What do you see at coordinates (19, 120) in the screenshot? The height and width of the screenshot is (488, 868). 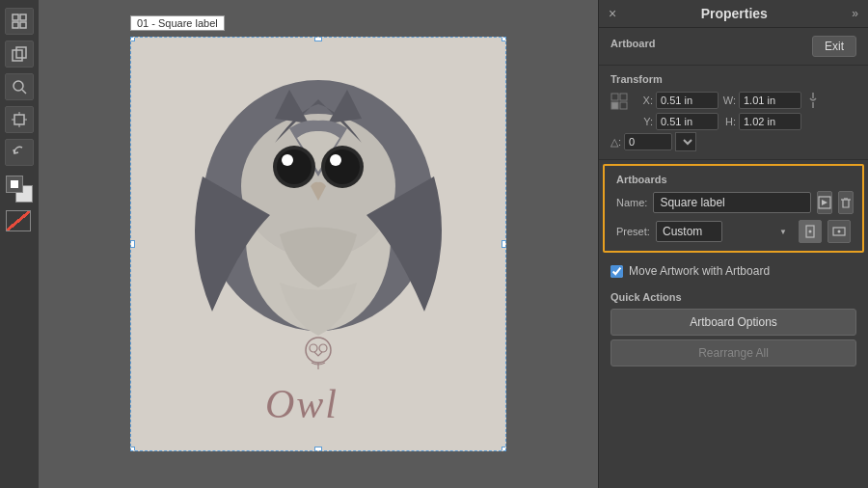 I see `artboard-tool` at bounding box center [19, 120].